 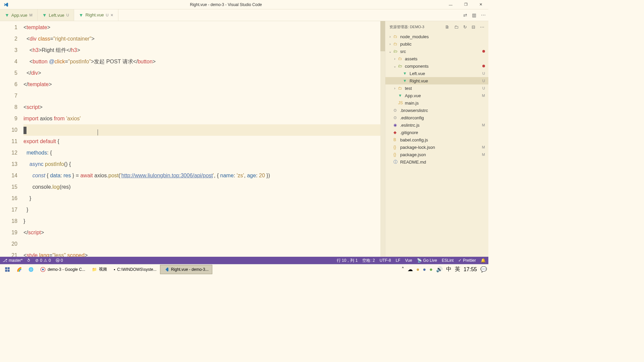 What do you see at coordinates (437, 125) in the screenshot?
I see `tree-item--eslintrc-js: ◉.eslintrc.jsM` at bounding box center [437, 125].